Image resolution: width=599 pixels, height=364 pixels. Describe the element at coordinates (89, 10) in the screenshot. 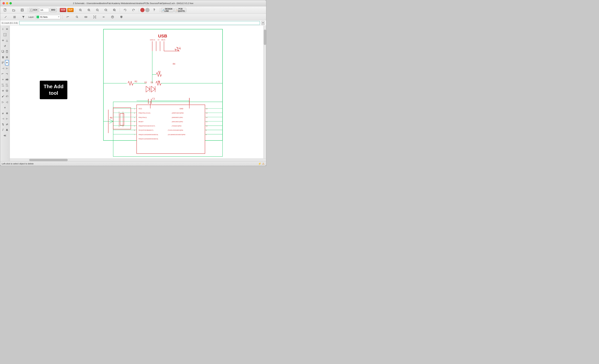

I see `zoom-zoom-btn` at that location.